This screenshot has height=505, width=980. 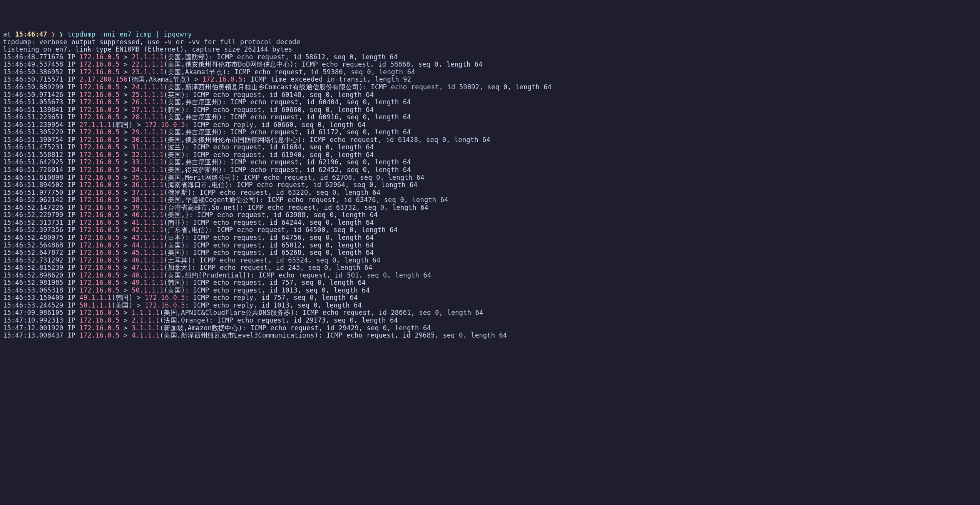 I want to click on timestamp: 15:46:52.731292, so click(x=33, y=260).